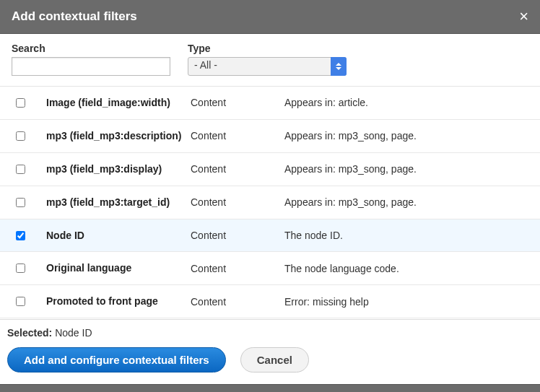  I want to click on row-field-name: mp3 (field_mp3:description), so click(118, 136).